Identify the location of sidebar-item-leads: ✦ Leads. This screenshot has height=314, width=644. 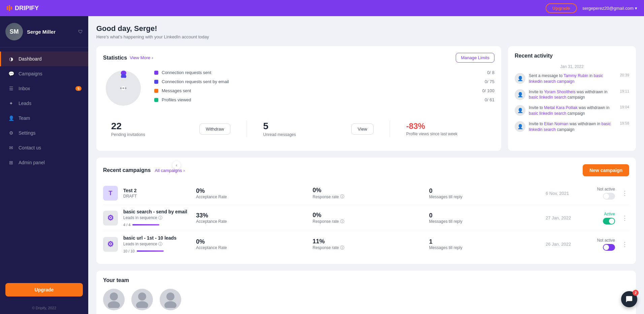
(44, 103).